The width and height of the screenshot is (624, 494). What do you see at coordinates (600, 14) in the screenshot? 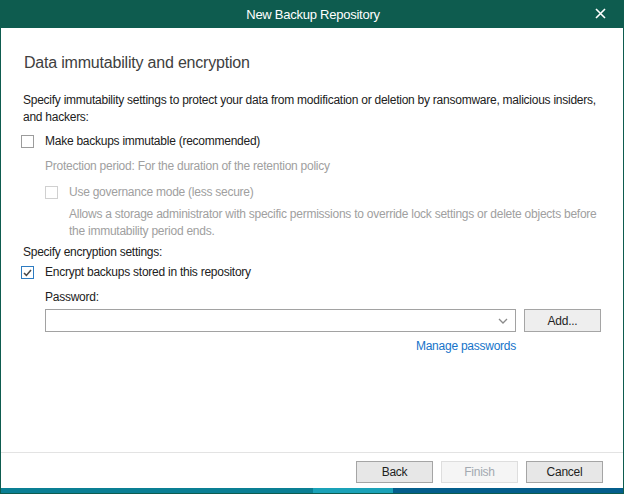
I see `close-button` at bounding box center [600, 14].